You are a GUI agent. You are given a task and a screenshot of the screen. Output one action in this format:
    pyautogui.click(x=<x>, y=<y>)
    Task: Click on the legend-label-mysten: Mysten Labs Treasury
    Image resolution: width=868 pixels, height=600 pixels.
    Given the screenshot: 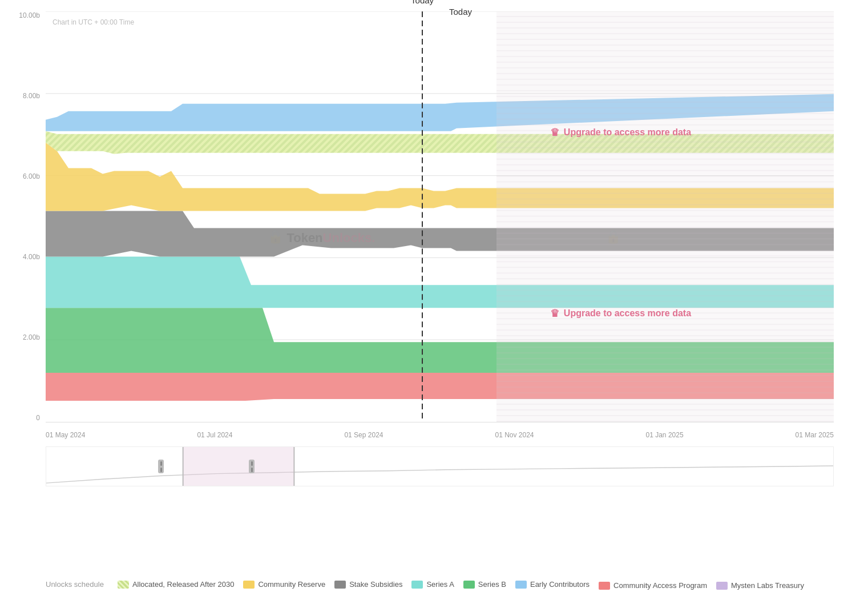 What is the action you would take?
    pyautogui.click(x=768, y=586)
    